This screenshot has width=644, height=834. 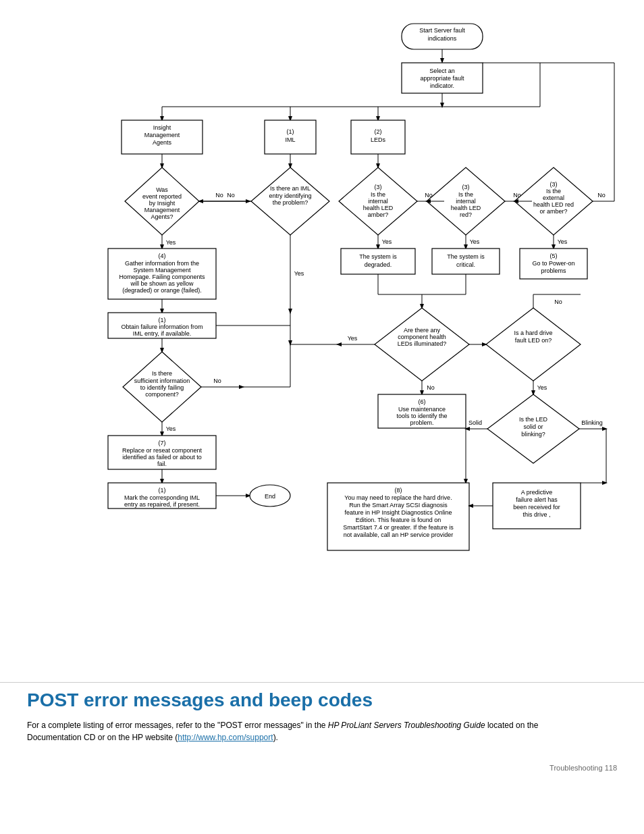 I want to click on svg-text: fault LED on?, so click(x=533, y=340).